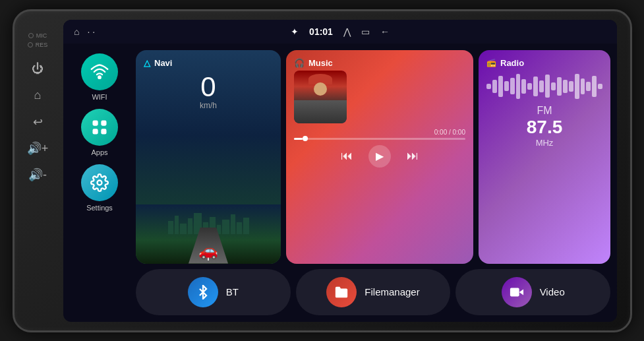  Describe the element at coordinates (544, 142) in the screenshot. I see `radio-unit: MHz` at that location.